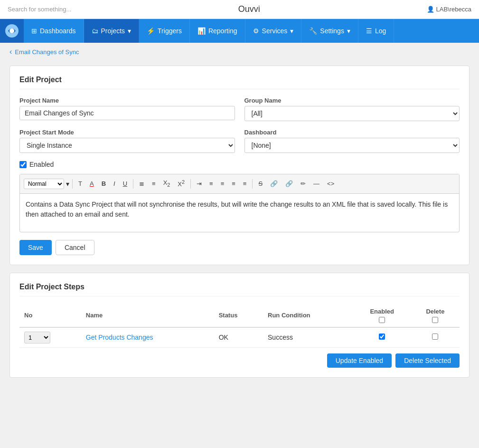 This screenshot has height=448, width=479. I want to click on editor-bold-btn: B, so click(103, 184).